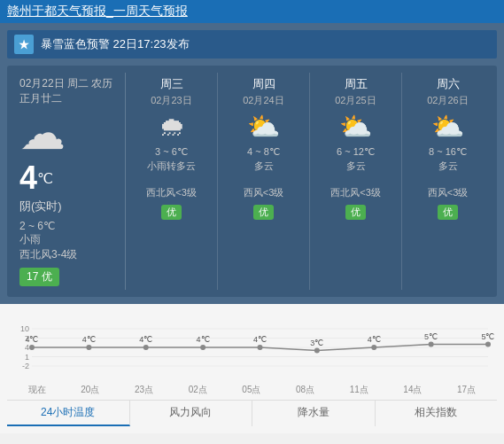 The width and height of the screenshot is (504, 444). I want to click on chart-x-labels: 现在20点23点02点05点08点11点14点17点, so click(252, 390).